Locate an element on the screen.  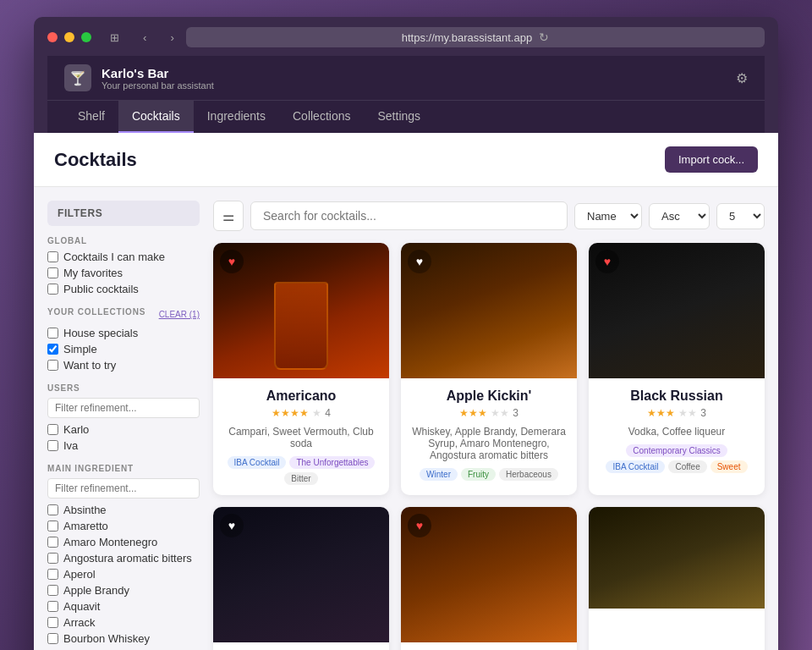
nav-item-collections: Collections is located at coordinates (321, 117).